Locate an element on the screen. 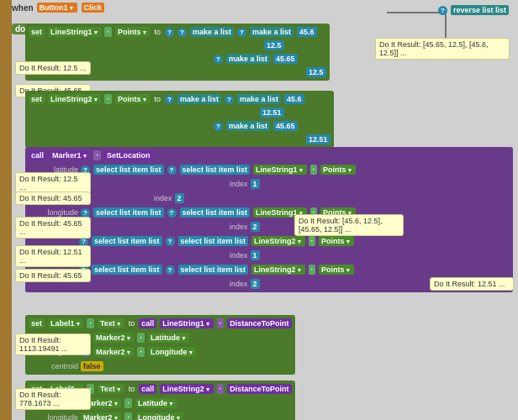 The width and height of the screenshot is (518, 420). val-125b: 12.5 is located at coordinates (316, 72).